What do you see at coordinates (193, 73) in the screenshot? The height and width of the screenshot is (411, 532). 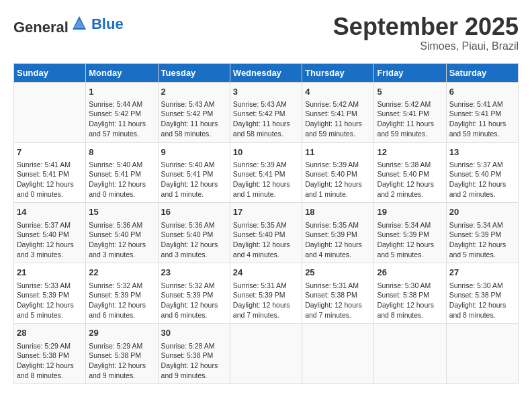 I see `header-tuesday: Tuesday` at bounding box center [193, 73].